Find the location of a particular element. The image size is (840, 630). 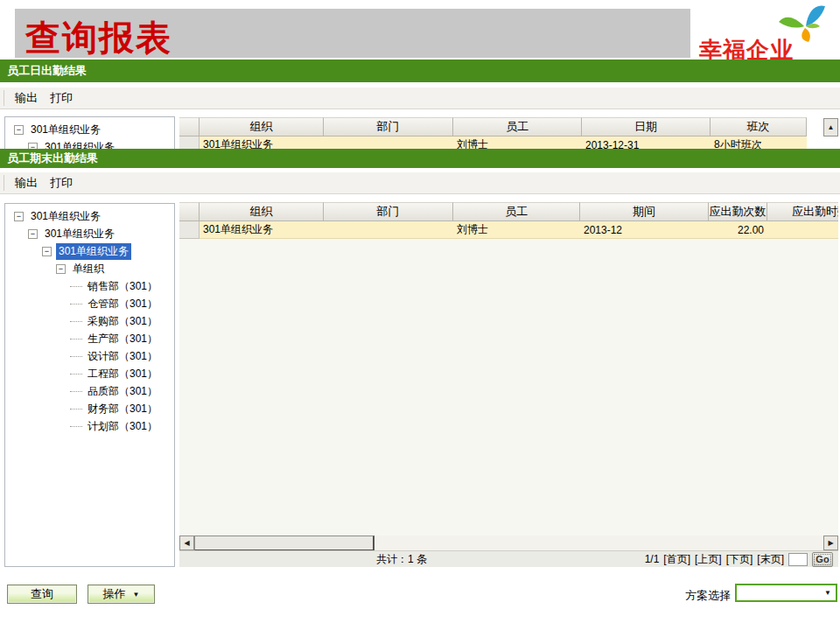

grid-header-row: 组织部门员工期间应出勤次数应出勤时数 is located at coordinates (509, 212).